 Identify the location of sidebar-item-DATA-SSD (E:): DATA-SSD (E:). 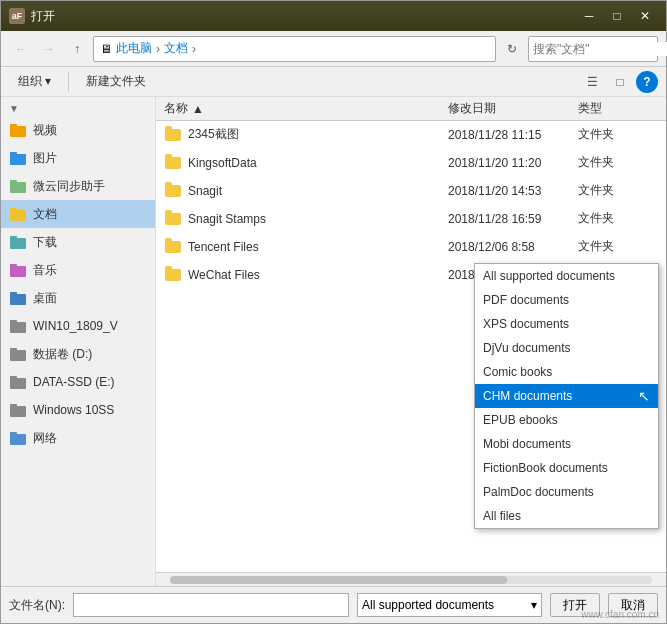
(78, 382).